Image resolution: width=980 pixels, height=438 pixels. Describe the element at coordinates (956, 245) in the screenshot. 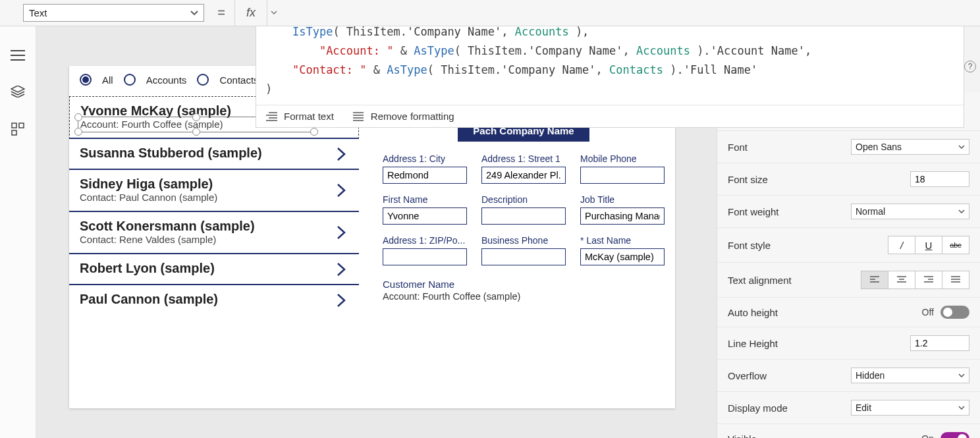

I see `strikethrough-button: abc` at that location.